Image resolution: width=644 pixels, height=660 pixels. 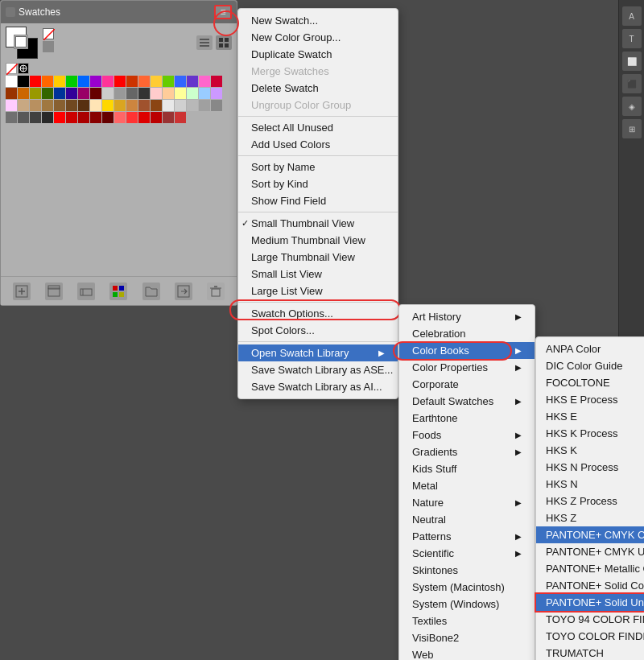 I want to click on submenu2-item-toyo: TOYO COLOR FINDER, so click(x=590, y=636).